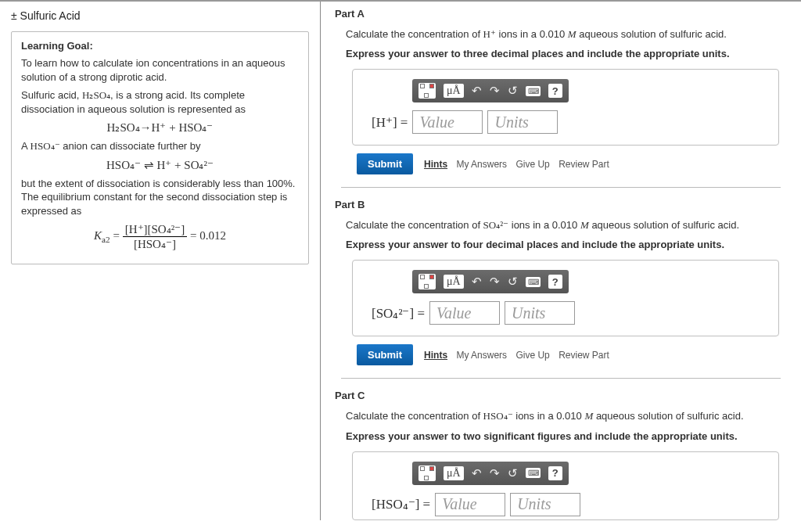  Describe the element at coordinates (572, 355) in the screenshot. I see `part-b-submit-row: Submit Hints My Answers Give Up Review P…` at that location.